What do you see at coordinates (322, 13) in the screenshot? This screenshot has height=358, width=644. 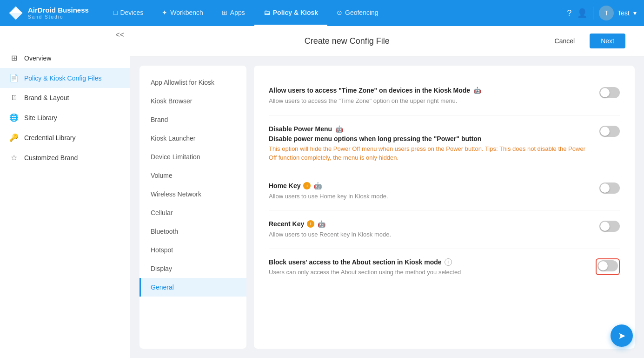 I see `top-navigation: AirDroid Business Sand Studio □ Devices …` at bounding box center [322, 13].